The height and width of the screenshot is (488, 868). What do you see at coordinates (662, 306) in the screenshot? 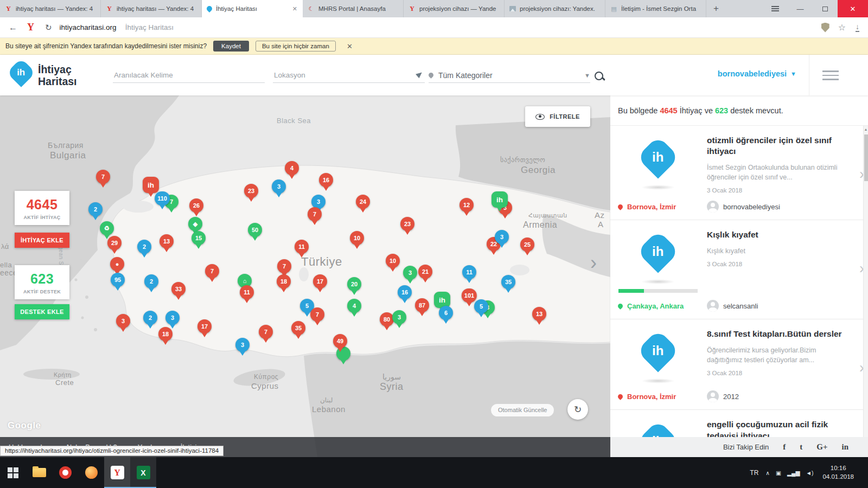
I see `need-location: Çankaya, Ankara` at bounding box center [662, 306].